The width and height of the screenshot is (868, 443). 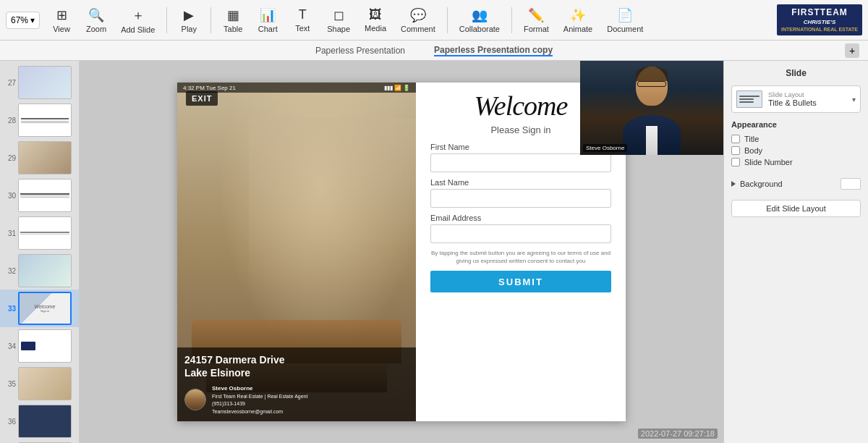 What do you see at coordinates (61, 20) in the screenshot?
I see `view-button: ⊞ View` at bounding box center [61, 20].